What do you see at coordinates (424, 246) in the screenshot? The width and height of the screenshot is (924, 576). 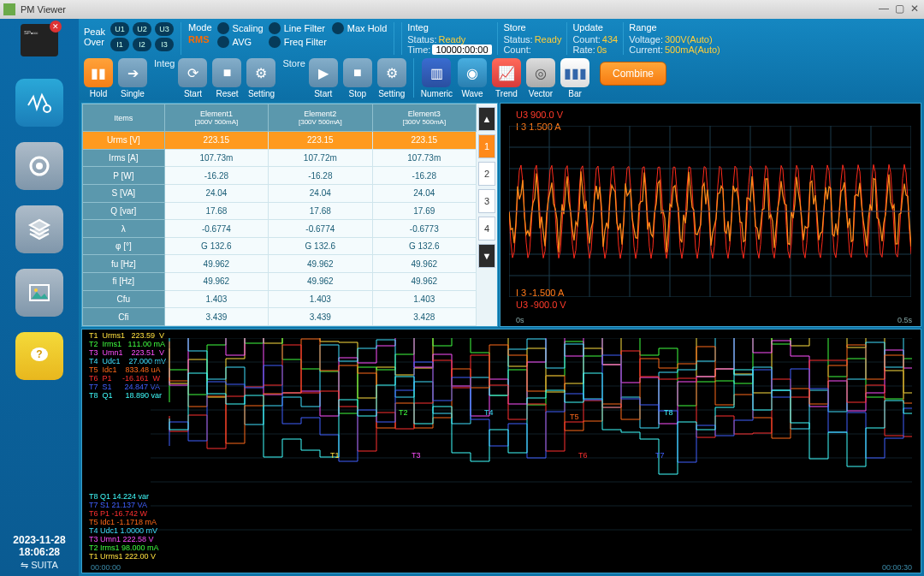 I see `cell-value: G 132.6` at bounding box center [424, 246].